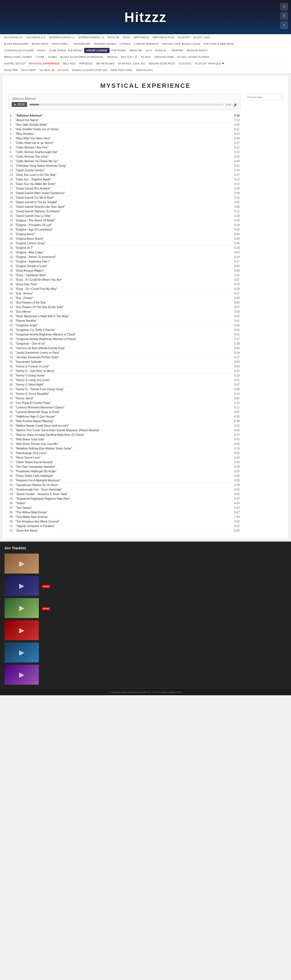 This screenshot has width=291, height=980. What do you see at coordinates (181, 44) in the screenshot?
I see `nav-item: VINTAGE CAFÉ, BOSSA LOUGE` at bounding box center [181, 44].